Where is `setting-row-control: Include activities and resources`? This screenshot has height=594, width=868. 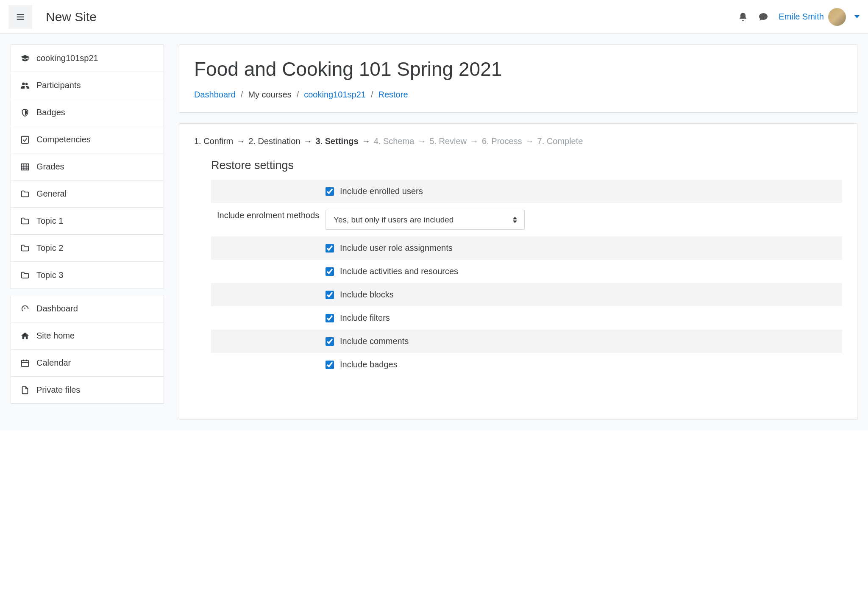 setting-row-control: Include activities and resources is located at coordinates (581, 271).